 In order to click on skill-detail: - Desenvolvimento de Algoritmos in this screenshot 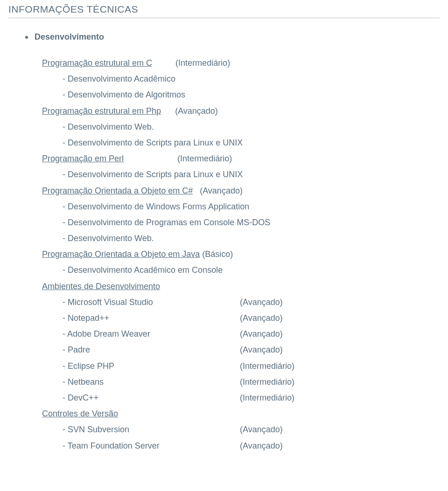, I will do `click(251, 95)`.